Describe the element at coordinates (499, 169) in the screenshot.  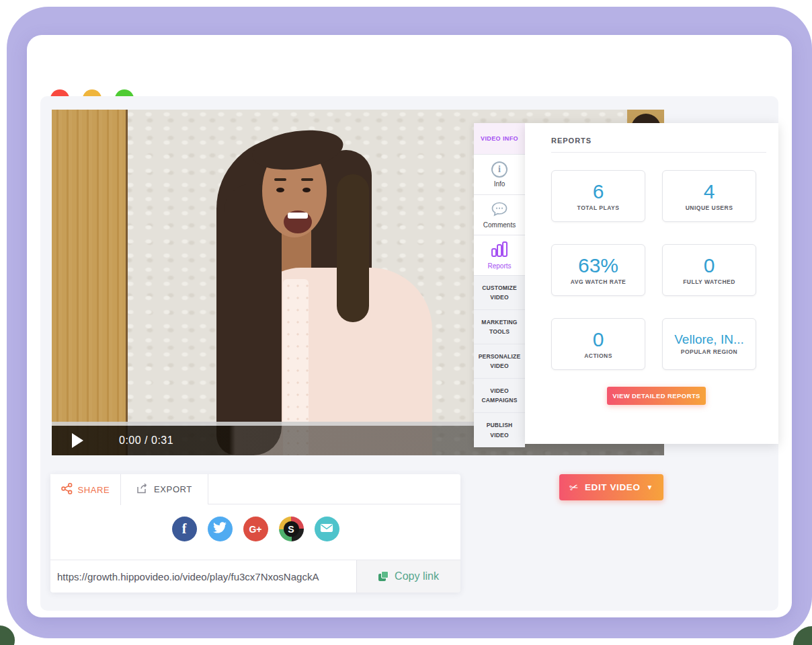
I see `info-icon: i` at that location.